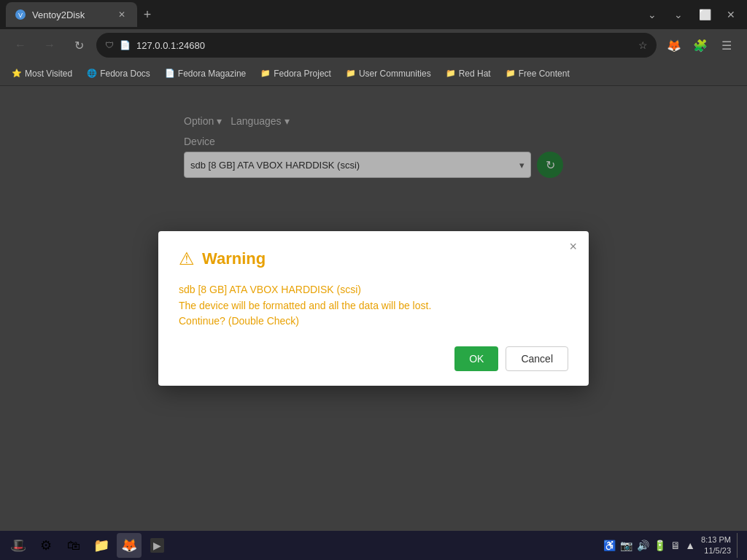  What do you see at coordinates (170, 73) in the screenshot?
I see `doc-icon: 📄` at bounding box center [170, 73].